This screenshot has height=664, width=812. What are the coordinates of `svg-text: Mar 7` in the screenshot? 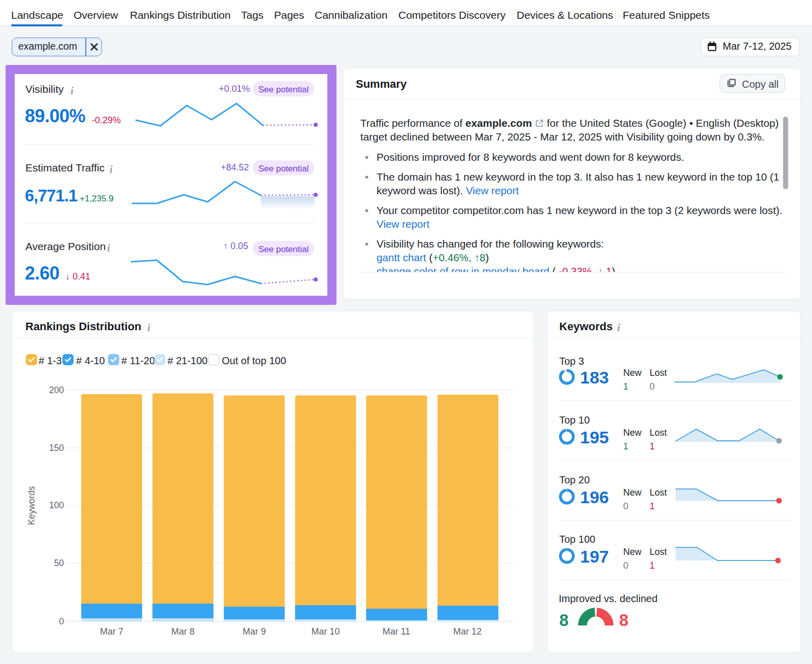 It's located at (112, 632).